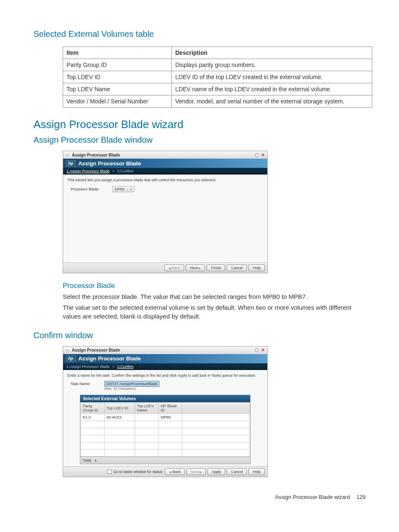 This screenshot has width=399, height=532. What do you see at coordinates (312, 497) in the screenshot?
I see `footer-text: Assign Processor Blade wizard` at bounding box center [312, 497].